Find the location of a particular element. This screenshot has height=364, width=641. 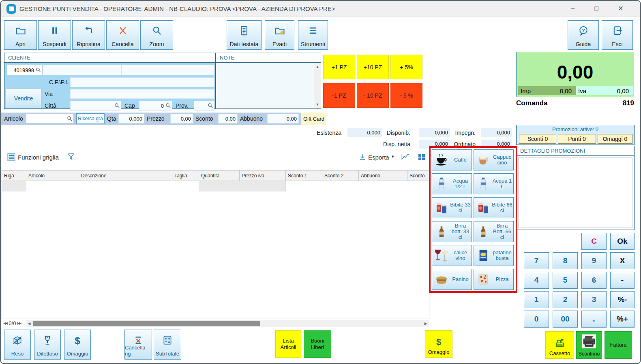

col-header-riga: Riga is located at coordinates (14, 176).